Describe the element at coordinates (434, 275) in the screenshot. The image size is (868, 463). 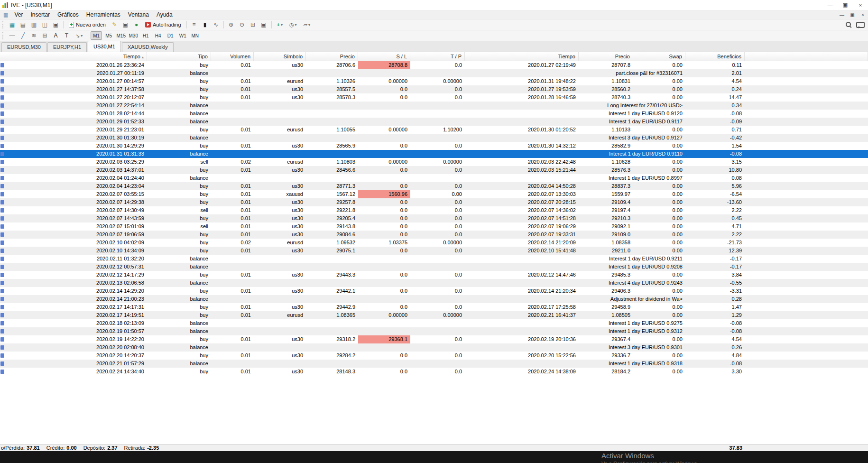
I see `history-row-buy: 2020.02.12 14:17:29buy0.01us3029443.30.0…` at that location.